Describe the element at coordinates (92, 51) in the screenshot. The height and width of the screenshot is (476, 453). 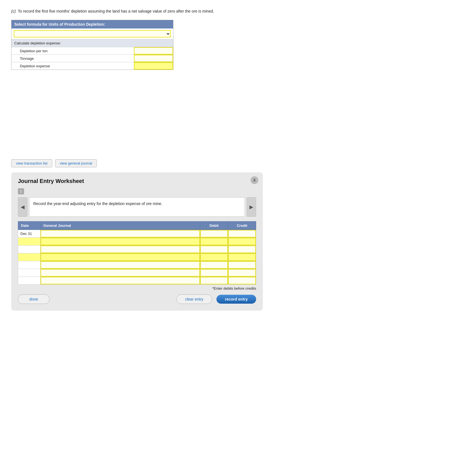
I see `depletion-per-ton-row: Depletion per ton` at that location.